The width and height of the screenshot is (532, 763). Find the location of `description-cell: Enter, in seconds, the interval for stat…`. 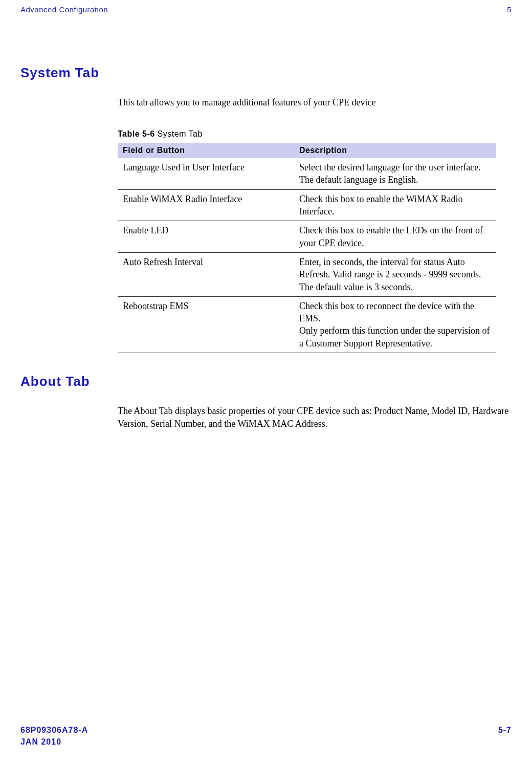

description-cell: Enter, in seconds, the interval for stat… is located at coordinates (395, 274).